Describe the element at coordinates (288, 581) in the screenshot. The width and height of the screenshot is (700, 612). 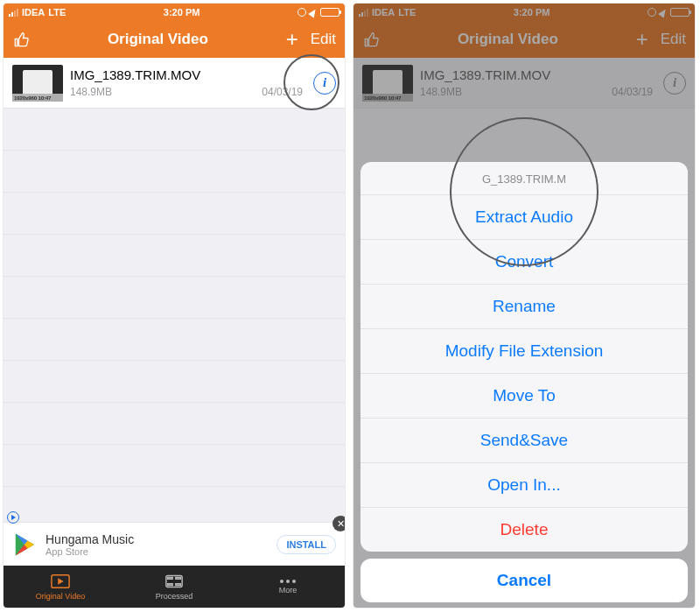
I see `more-icon` at that location.